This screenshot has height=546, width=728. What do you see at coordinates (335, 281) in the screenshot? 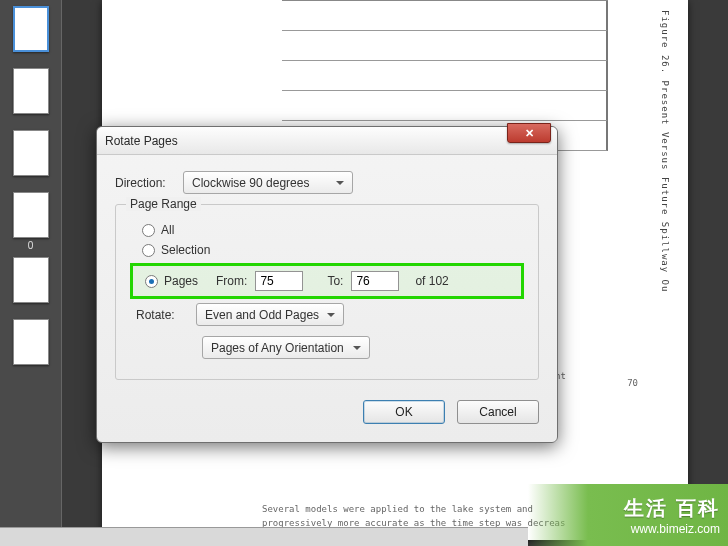
I see `to-label: To:` at bounding box center [335, 281].